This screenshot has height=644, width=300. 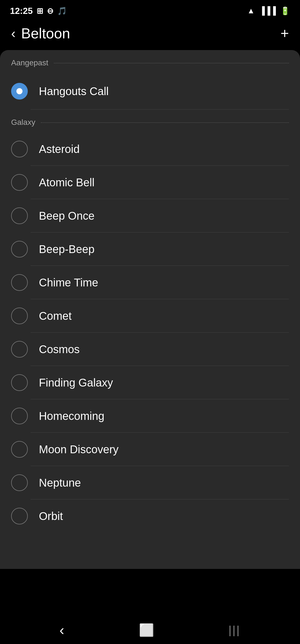 I want to click on item-label-neptune: Neptune, so click(x=60, y=483).